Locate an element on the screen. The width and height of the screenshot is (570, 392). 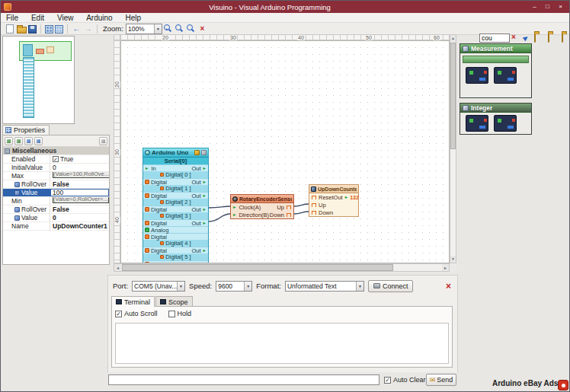
category-folder-icon is located at coordinates (535, 38).